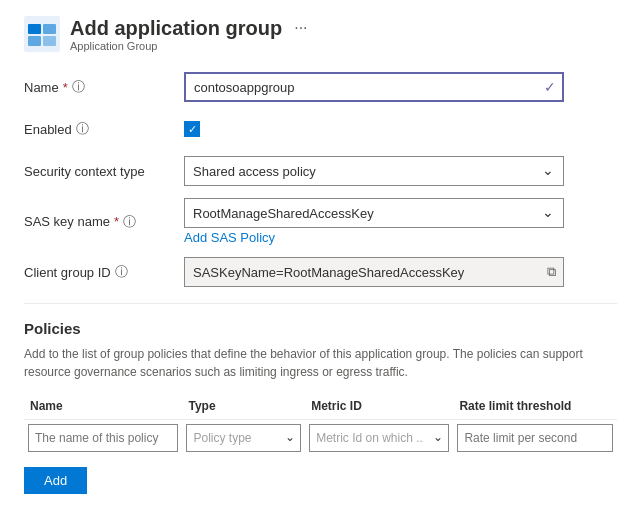 This screenshot has height=518, width=641. I want to click on enabled-info-icon: ⓘ, so click(82, 129).